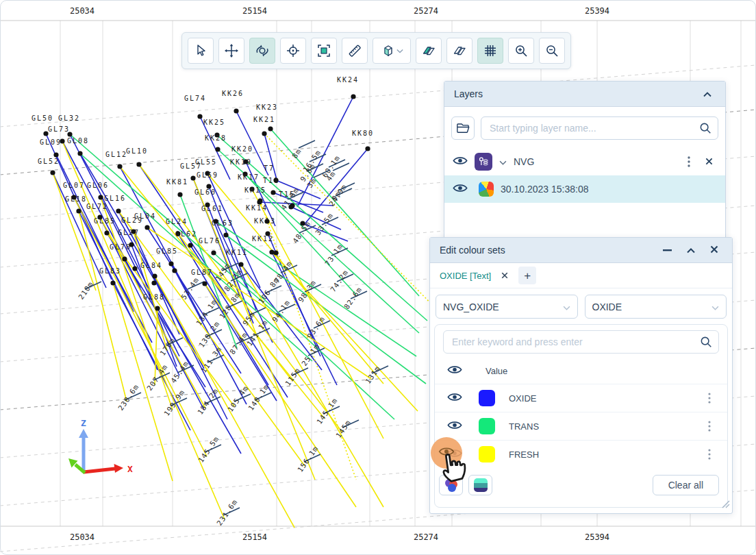 The width and height of the screenshot is (756, 555). I want to click on toolbar-orbit-button, so click(262, 51).